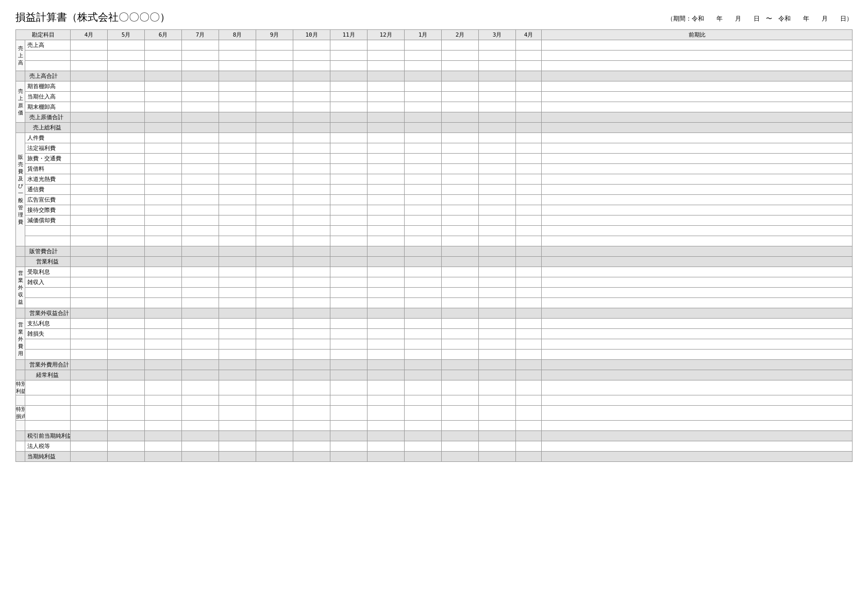 This screenshot has height=614, width=868. Describe the element at coordinates (434, 118) in the screenshot. I see `table-row-subtotal: 売上原価合計` at that location.